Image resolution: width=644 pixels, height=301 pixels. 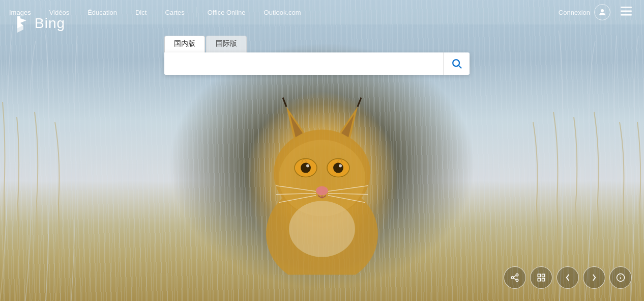 What do you see at coordinates (317, 64) in the screenshot?
I see `search-box` at bounding box center [317, 64].